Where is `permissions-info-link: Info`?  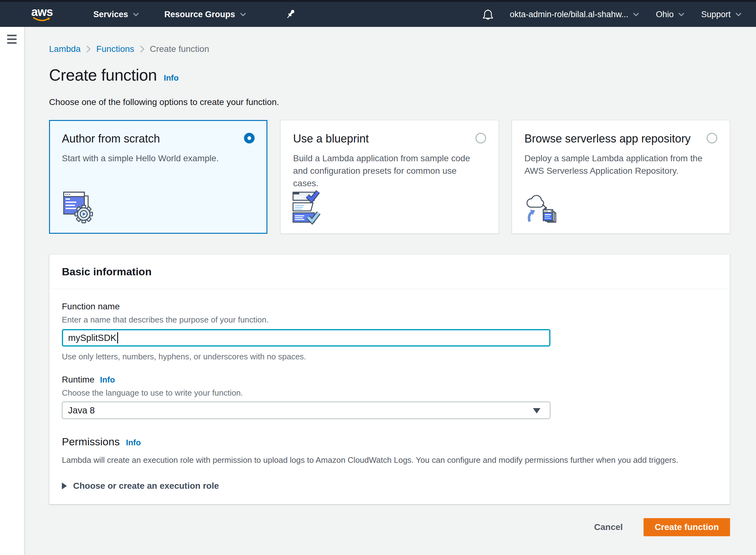 permissions-info-link: Info is located at coordinates (134, 443).